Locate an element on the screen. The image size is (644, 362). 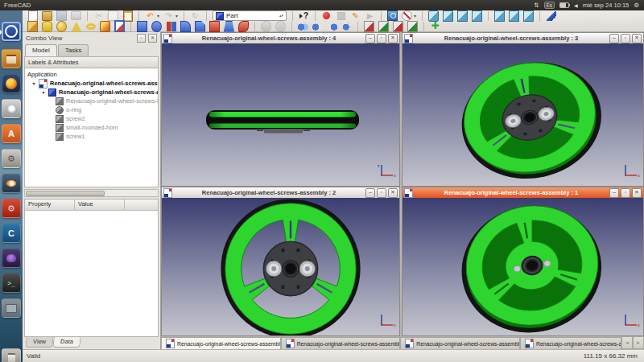
measure-icon is located at coordinates (551, 16).